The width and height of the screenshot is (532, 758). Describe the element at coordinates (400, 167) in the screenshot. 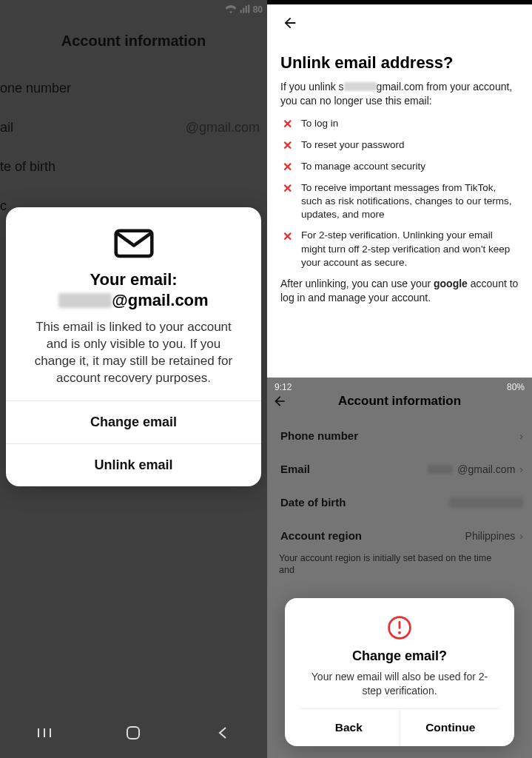

I see `list-item: ✕To manage account security` at that location.